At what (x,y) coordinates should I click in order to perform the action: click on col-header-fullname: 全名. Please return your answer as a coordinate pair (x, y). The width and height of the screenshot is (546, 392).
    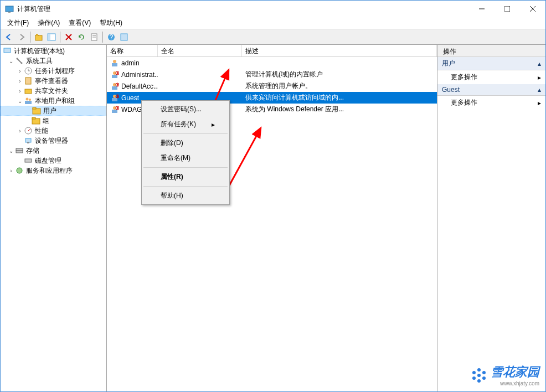
    Looking at the image, I should click on (200, 51).